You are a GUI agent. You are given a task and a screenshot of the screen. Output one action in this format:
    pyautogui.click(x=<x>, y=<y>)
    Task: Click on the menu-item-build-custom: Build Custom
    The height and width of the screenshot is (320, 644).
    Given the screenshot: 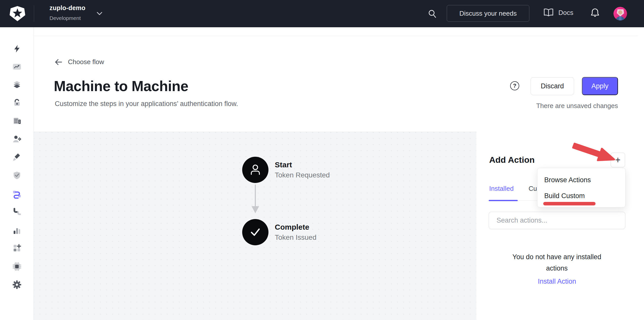 What is the action you would take?
    pyautogui.click(x=565, y=196)
    